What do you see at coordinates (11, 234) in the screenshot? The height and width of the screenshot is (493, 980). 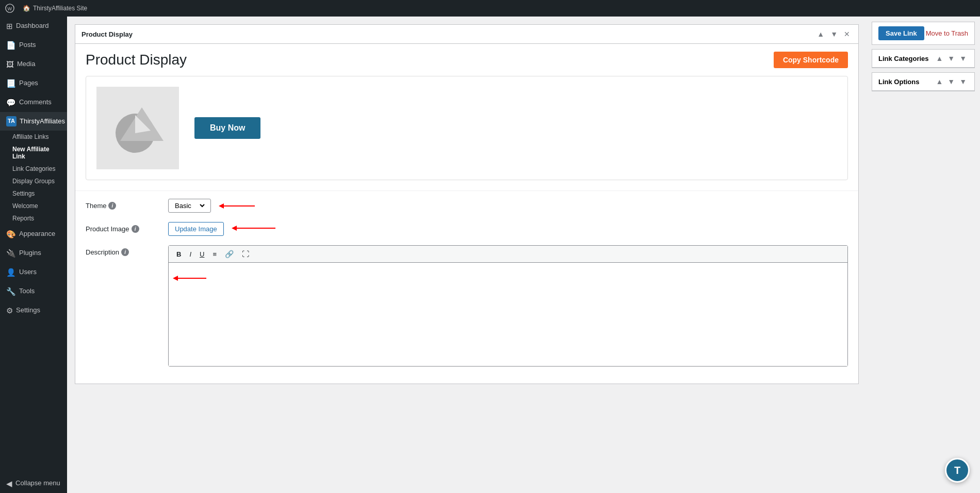 I see `appearance-icon: 🎨` at bounding box center [11, 234].